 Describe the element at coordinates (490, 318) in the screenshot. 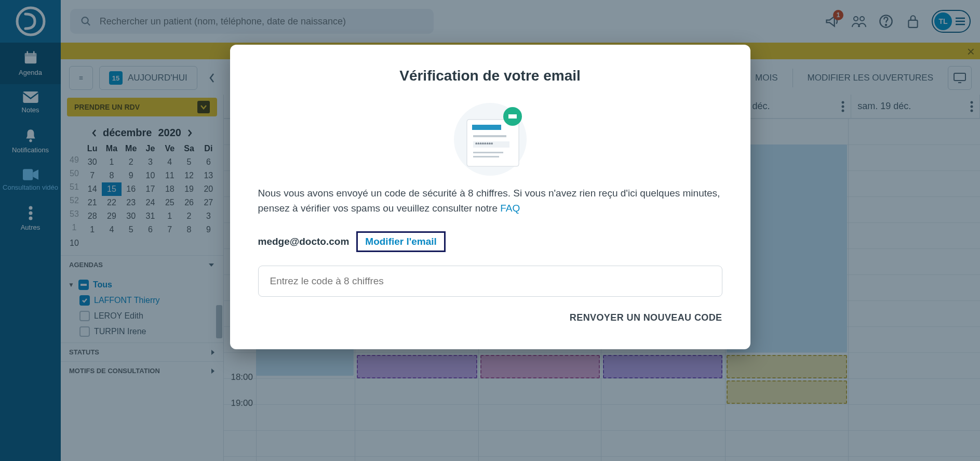

I see `resend-code-button: RENVOYER UN NOUVEAU CODE` at that location.